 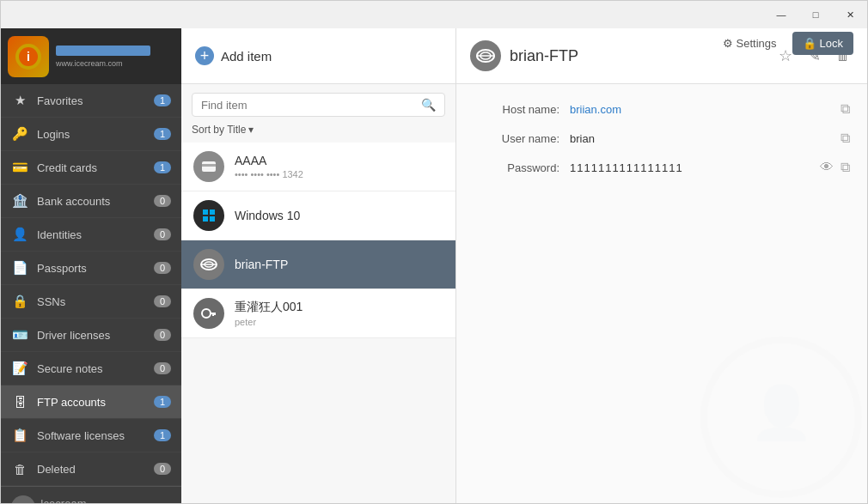 What do you see at coordinates (91, 369) in the screenshot?
I see `sidebar-item-secure-notes: 📝 Secure notes 0` at bounding box center [91, 369].